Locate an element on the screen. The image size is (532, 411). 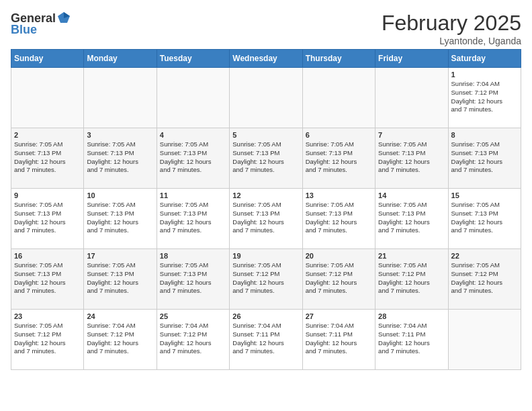
day-cell: 11Sunrise: 7:05 AM Sunset: 7:13 PM Dayli… is located at coordinates (193, 219).